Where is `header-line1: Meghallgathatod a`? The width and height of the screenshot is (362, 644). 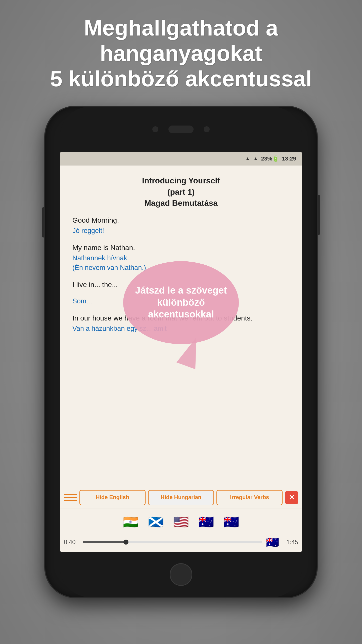 header-line1: Meghallgathatod a is located at coordinates (181, 28).